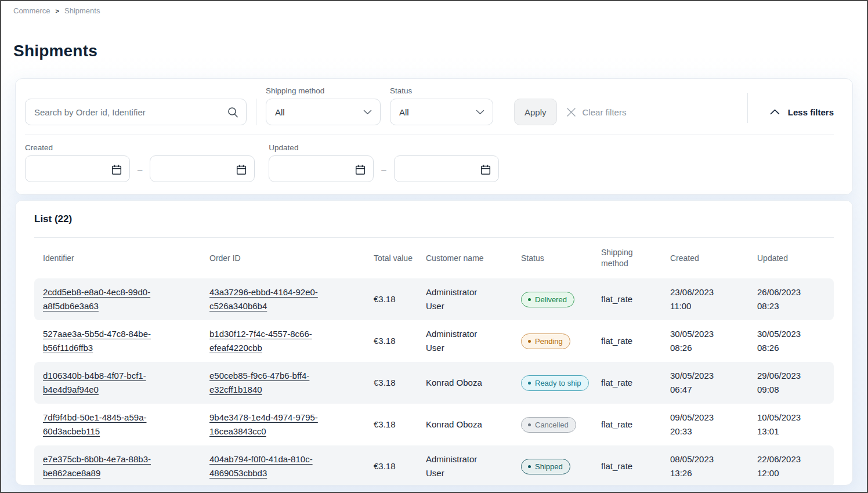 This screenshot has width=868, height=493. Describe the element at coordinates (802, 112) in the screenshot. I see `less-filters-toggle: Less filters` at that location.